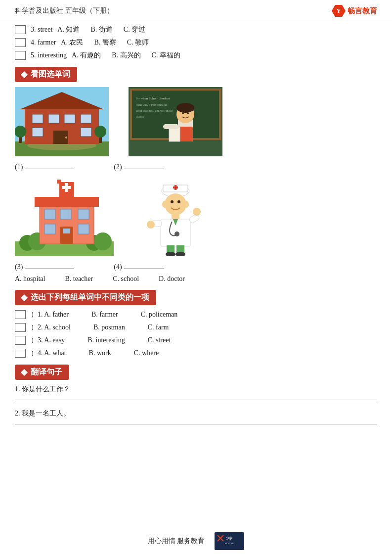  Describe the element at coordinates (109, 327) in the screenshot. I see `odd-opt-2b: B. postman` at that location.